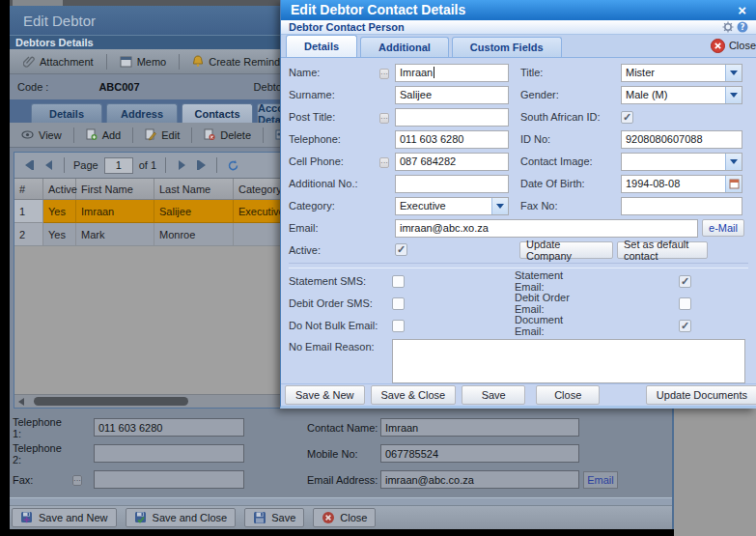 This screenshot has width=756, height=536. Describe the element at coordinates (569, 361) in the screenshot. I see `no-email-reason-textarea` at that location.